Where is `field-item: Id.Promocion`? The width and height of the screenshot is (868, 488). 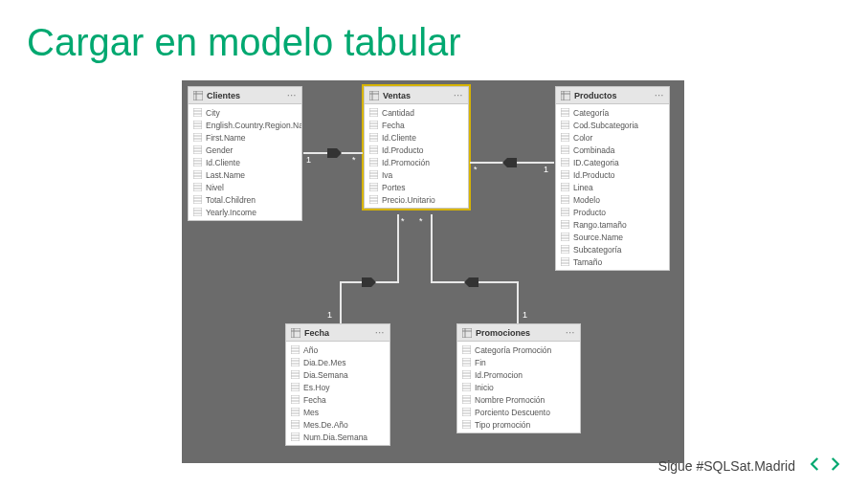 field-item: Id.Promocion is located at coordinates (519, 375).